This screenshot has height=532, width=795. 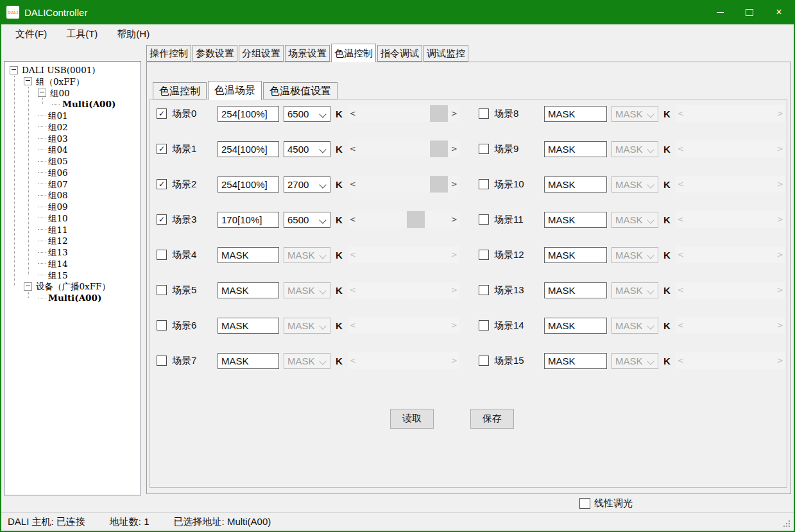 I want to click on tab-调试监控: 调试监控, so click(x=446, y=53).